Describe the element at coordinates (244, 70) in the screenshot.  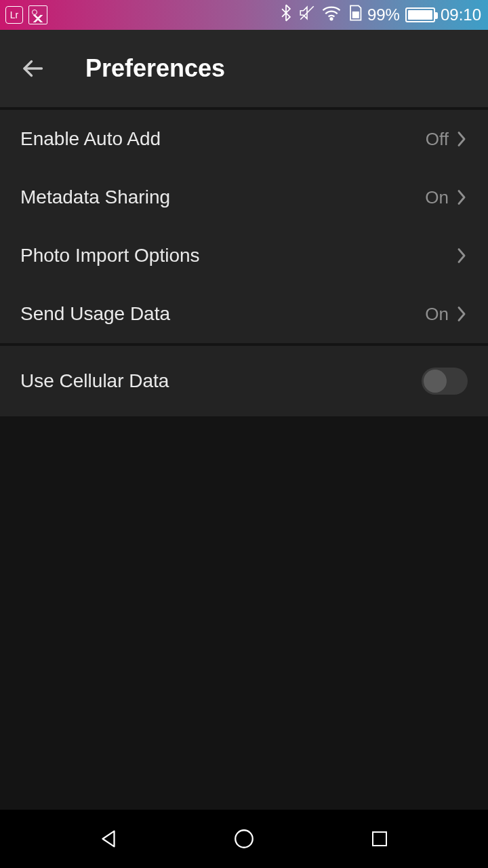
I see `app-header: Preferences` at that location.